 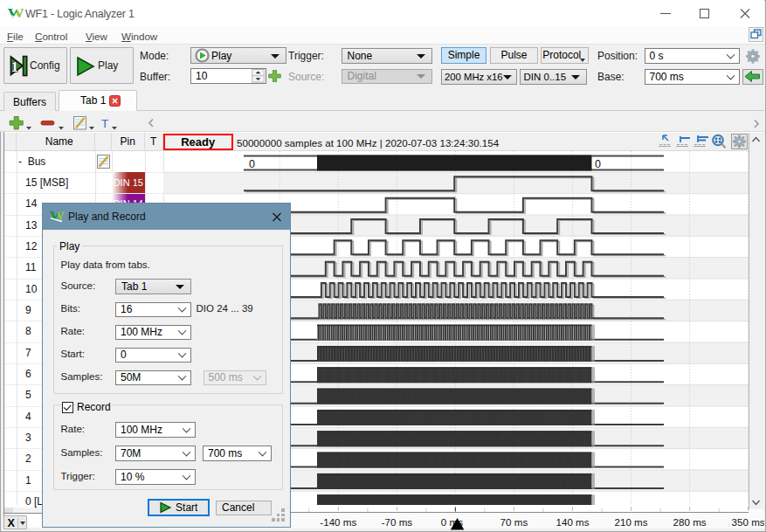 I want to click on svg-text: -70 ms, so click(x=397, y=522).